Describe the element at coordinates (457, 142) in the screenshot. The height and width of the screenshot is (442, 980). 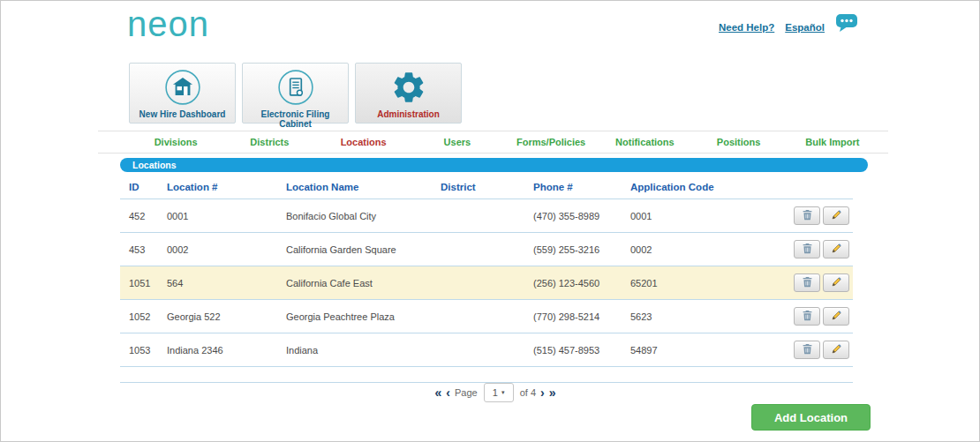
I see `nav-tab-users: Users` at that location.